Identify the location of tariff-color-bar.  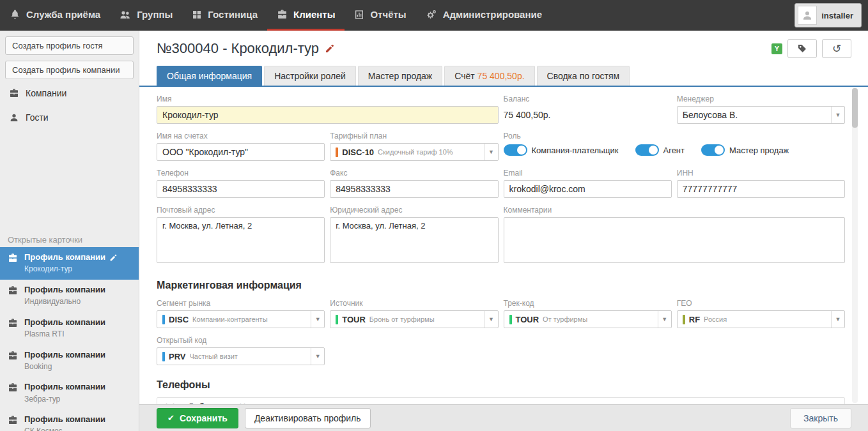
(337, 152).